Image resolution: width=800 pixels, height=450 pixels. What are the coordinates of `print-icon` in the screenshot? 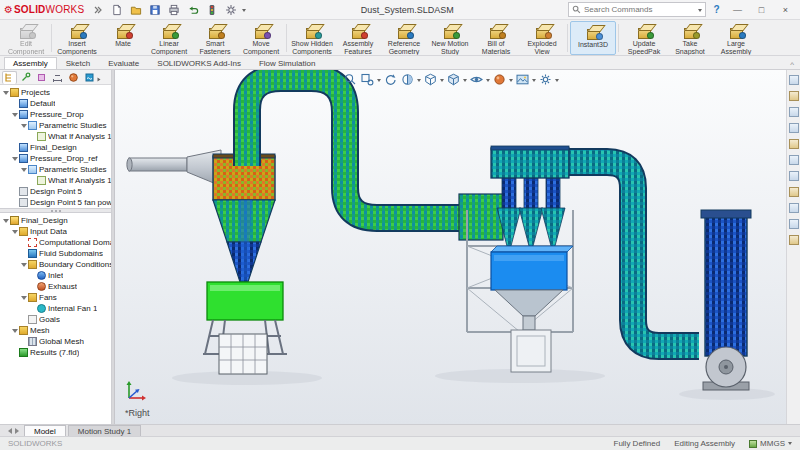 It's located at (174, 10).